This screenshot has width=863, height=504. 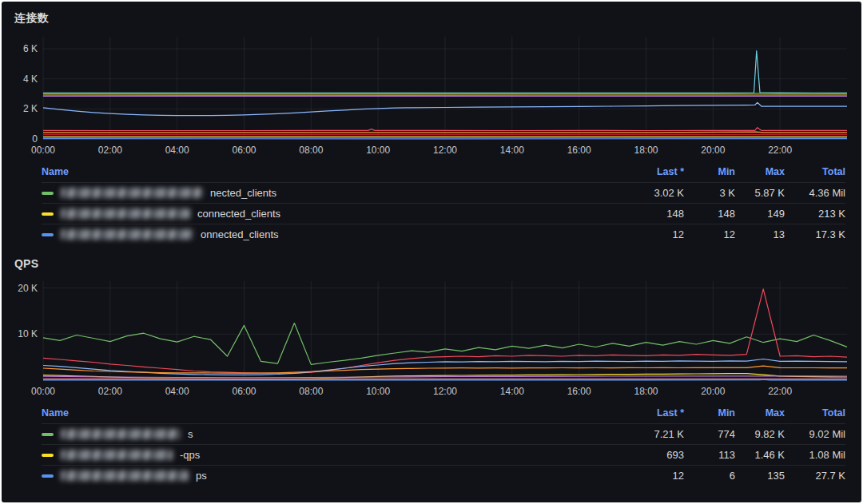 I want to click on series-name-cell: nected_clients, so click(x=319, y=193).